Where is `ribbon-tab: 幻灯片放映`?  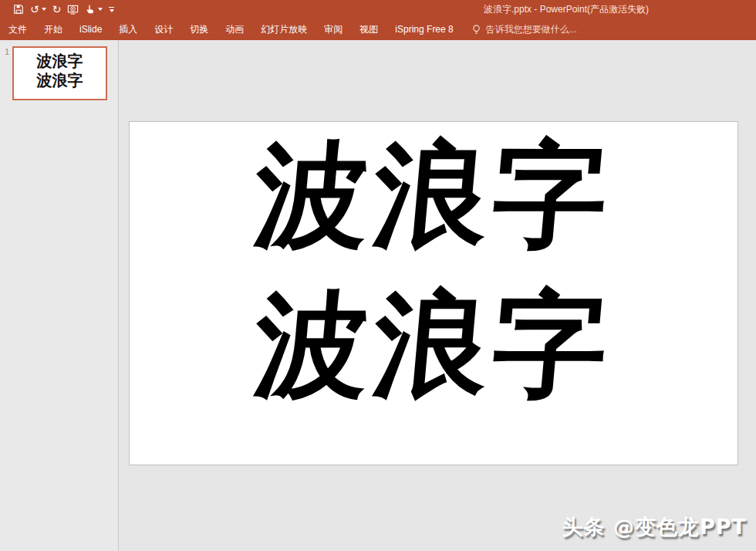 ribbon-tab: 幻灯片放映 is located at coordinates (284, 29).